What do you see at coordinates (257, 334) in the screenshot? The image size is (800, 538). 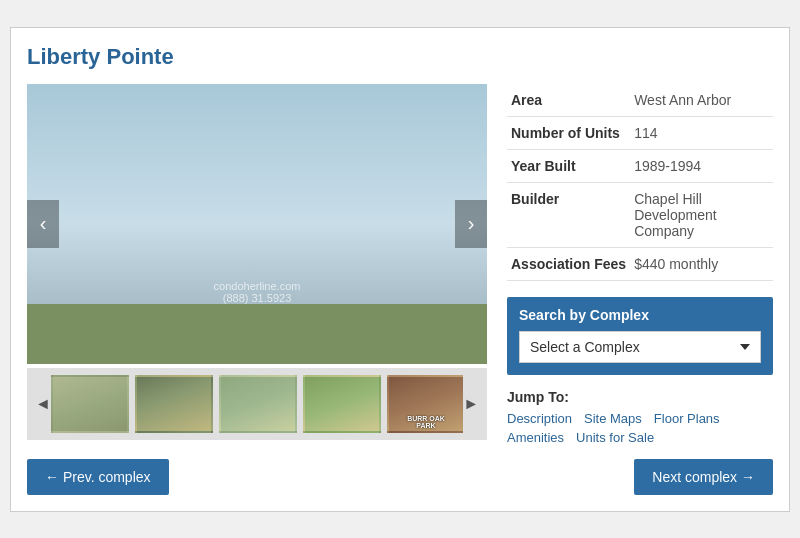 I see `ground` at bounding box center [257, 334].